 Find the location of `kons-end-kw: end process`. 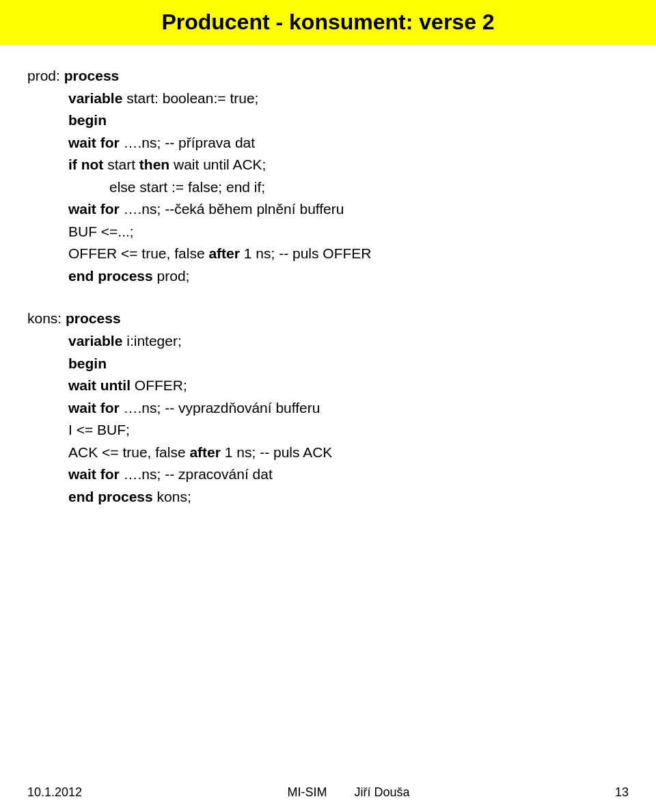

kons-end-kw: end process is located at coordinates (111, 496).